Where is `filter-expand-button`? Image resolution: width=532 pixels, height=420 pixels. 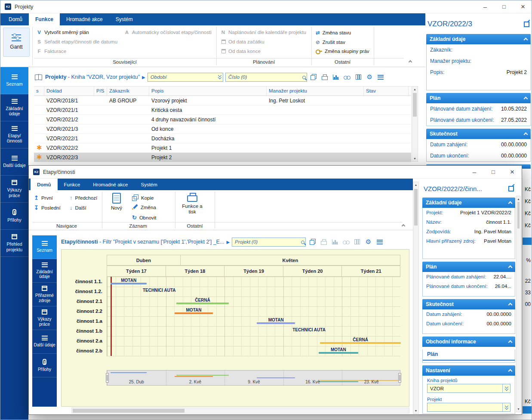 filter-expand-button is located at coordinates (144, 77).